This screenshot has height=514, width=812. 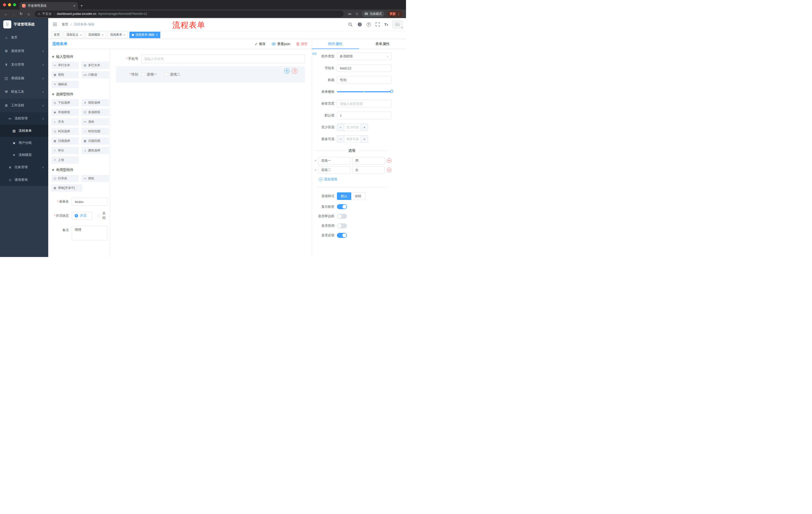 What do you see at coordinates (383, 44) in the screenshot?
I see `tab-form-props: 表单属性` at bounding box center [383, 44].